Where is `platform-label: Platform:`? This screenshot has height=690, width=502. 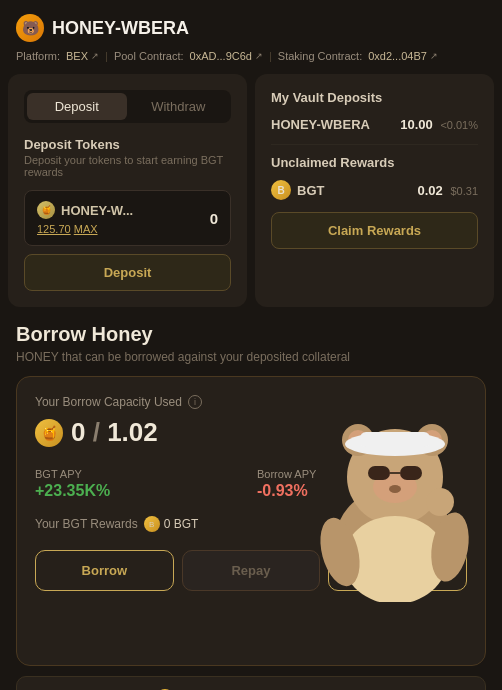 platform-label: Platform: is located at coordinates (38, 56).